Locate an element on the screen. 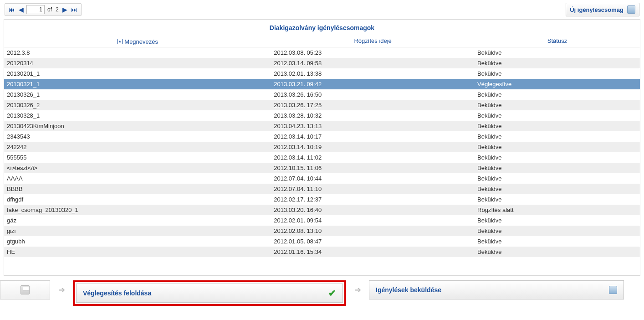  save-slot is located at coordinates (25, 290).